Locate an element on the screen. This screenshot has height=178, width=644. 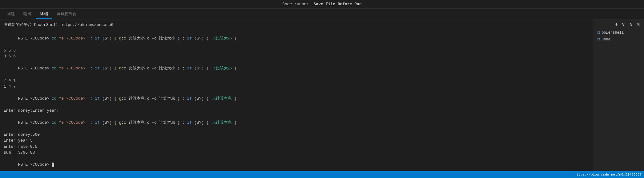
sidebar-item-label-code: Code is located at coordinates (606, 39).